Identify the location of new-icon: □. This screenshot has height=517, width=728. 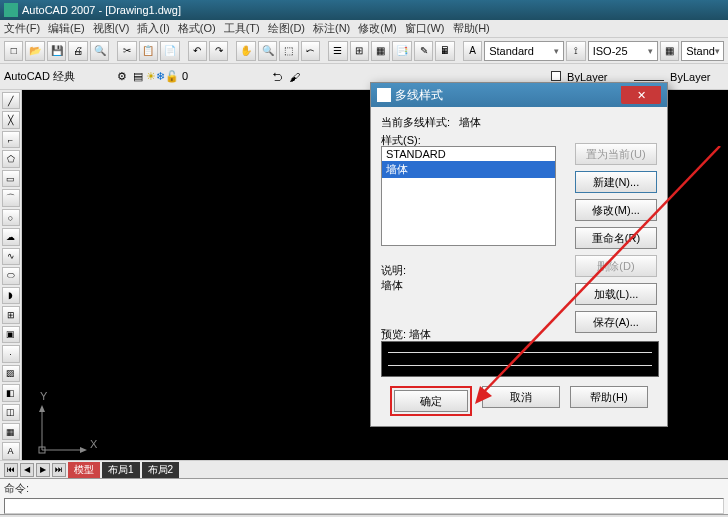
(14, 51).